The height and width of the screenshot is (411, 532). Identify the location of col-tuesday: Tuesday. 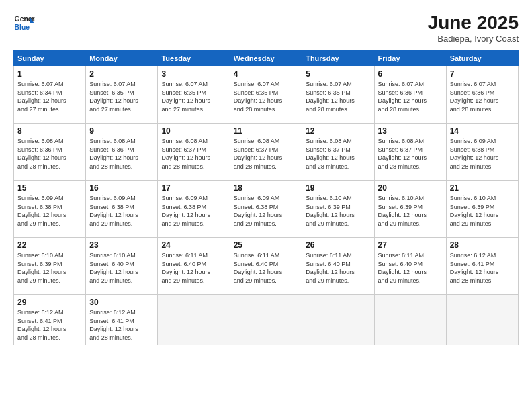
(193, 59).